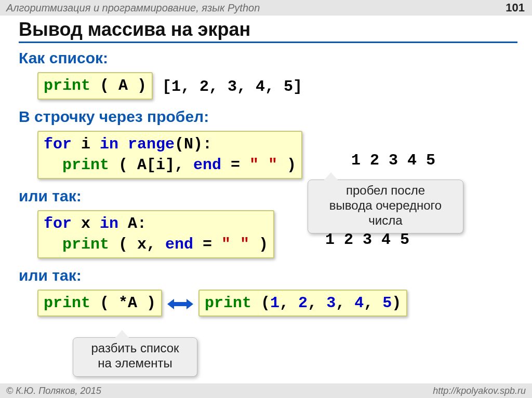 The image size is (532, 398). What do you see at coordinates (385, 191) in the screenshot?
I see `note-line: пробел после` at bounding box center [385, 191].